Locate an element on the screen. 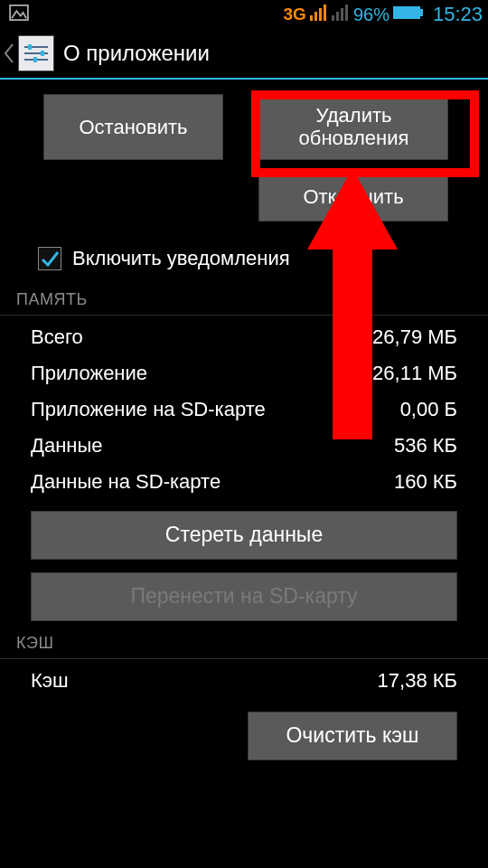 The width and height of the screenshot is (488, 868). clock: 15:23 is located at coordinates (457, 14).